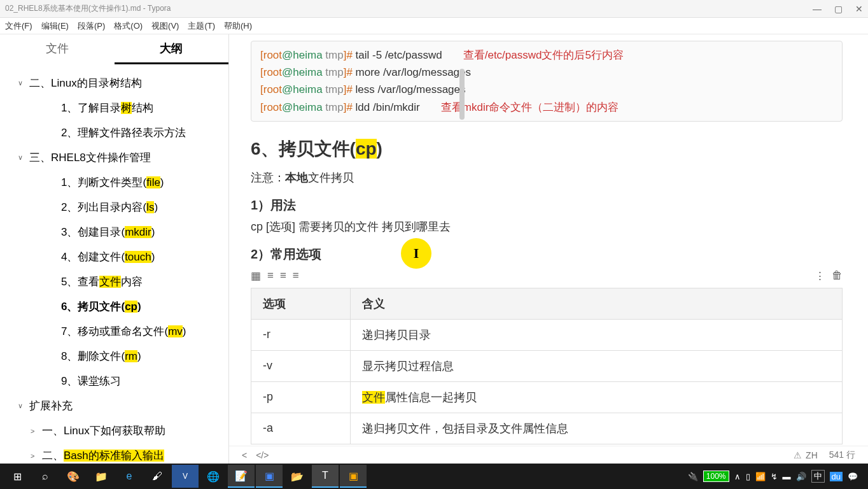  Describe the element at coordinates (760, 476) in the screenshot. I see `tray-wifi-icon: 📶` at that location.